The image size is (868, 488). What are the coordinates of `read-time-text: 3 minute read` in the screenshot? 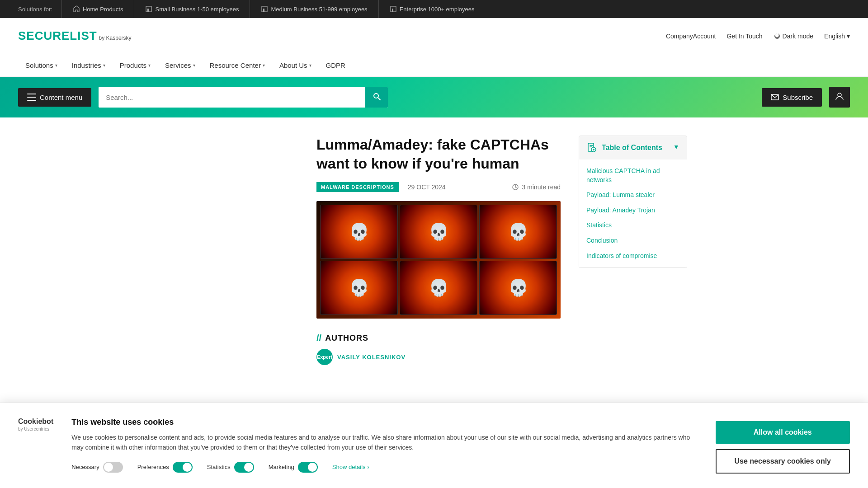 It's located at (541, 187).